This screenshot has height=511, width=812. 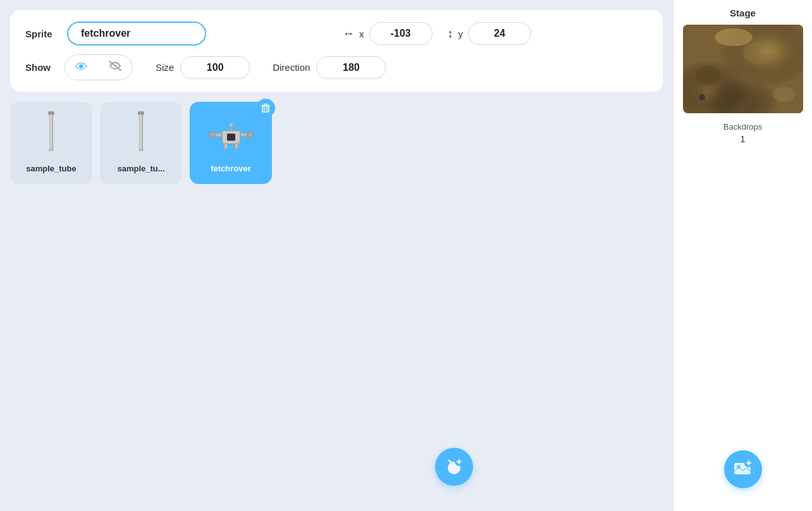 What do you see at coordinates (82, 67) in the screenshot?
I see `eye-open-icon: 👁` at bounding box center [82, 67].